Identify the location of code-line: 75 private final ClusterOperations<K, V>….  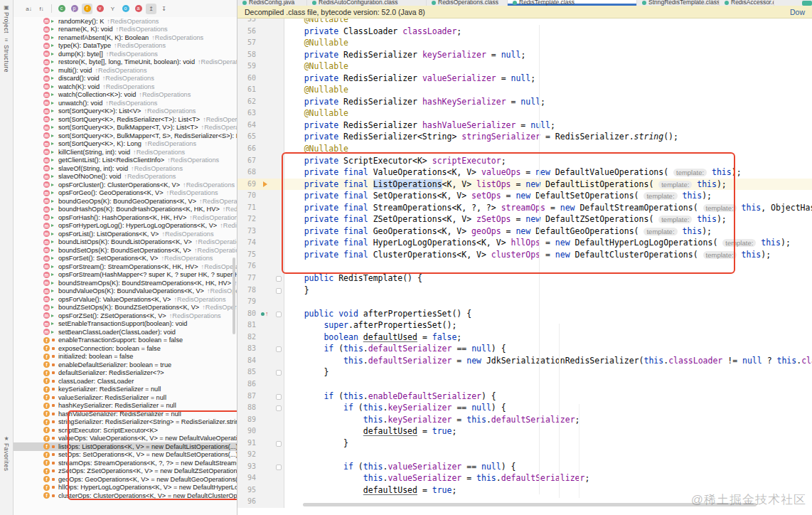
(525, 255).